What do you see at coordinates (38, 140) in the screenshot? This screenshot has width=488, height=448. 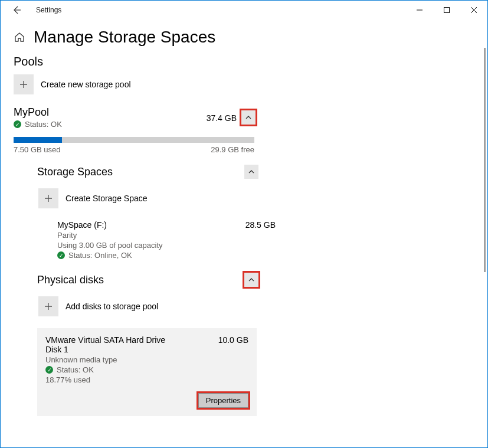 I see `pool-usage-fill` at bounding box center [38, 140].